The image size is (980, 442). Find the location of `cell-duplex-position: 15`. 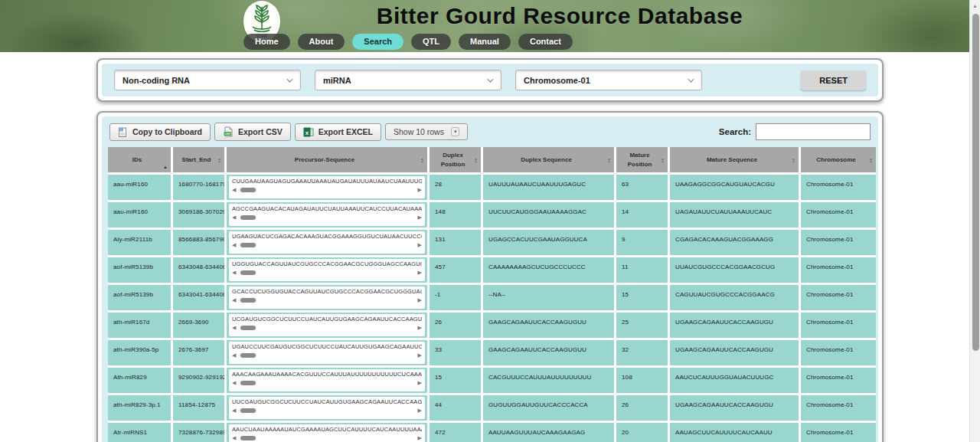

cell-duplex-position: 15 is located at coordinates (455, 380).